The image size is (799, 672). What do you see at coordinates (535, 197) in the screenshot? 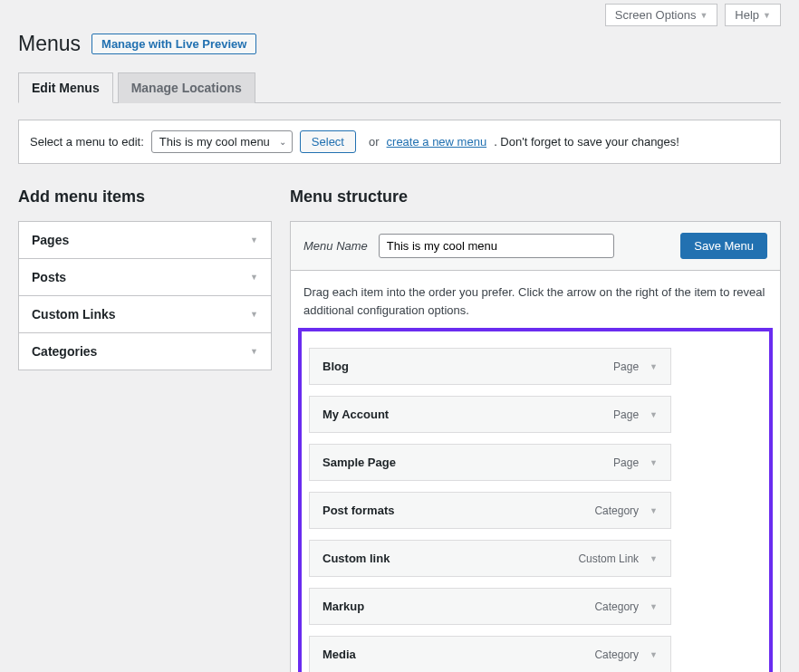
I see `menu-structure-heading: Menu structure` at bounding box center [535, 197].